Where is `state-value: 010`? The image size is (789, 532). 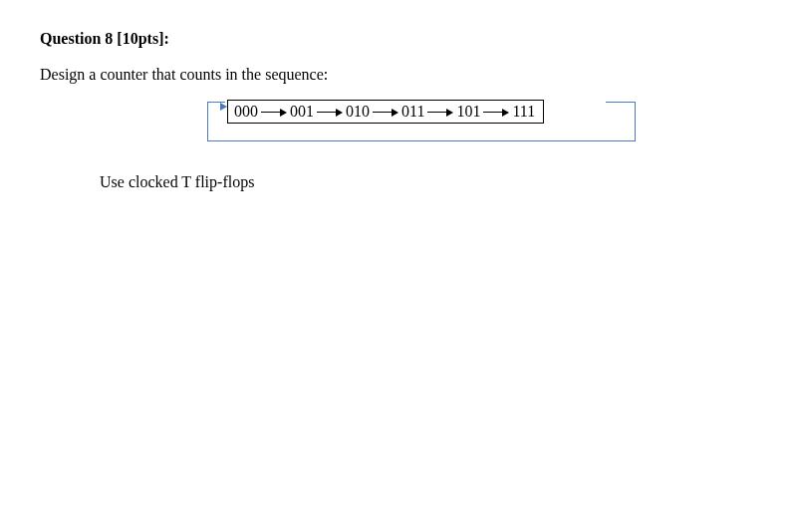 state-value: 010 is located at coordinates (358, 112).